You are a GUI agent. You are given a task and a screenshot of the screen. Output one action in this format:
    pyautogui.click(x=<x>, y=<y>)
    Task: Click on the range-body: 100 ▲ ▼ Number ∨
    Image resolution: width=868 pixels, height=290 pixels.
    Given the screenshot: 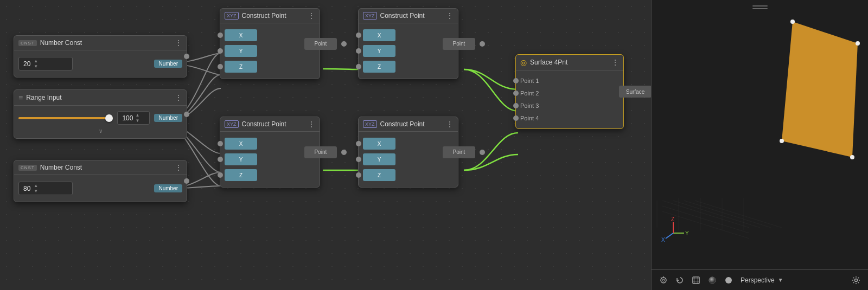 What is the action you would take?
    pyautogui.click(x=100, y=122)
    